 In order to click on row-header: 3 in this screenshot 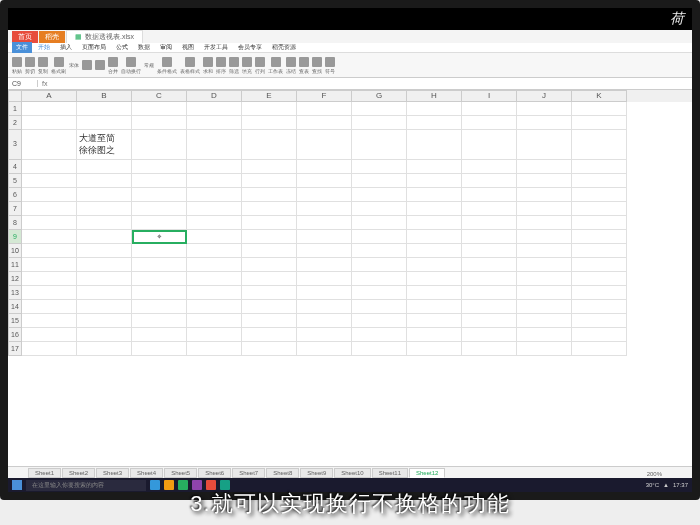, I will do `click(15, 145)`.